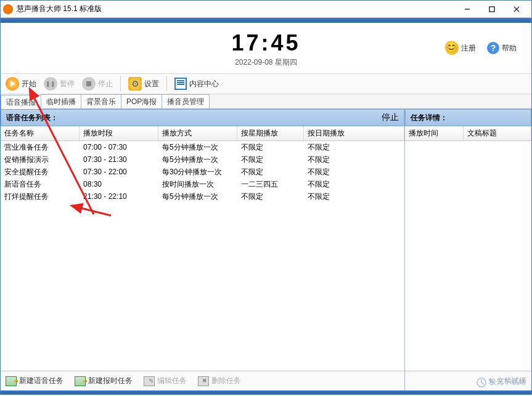 This screenshot has width=532, height=396. I want to click on cell-name: 新语音任务, so click(40, 185).